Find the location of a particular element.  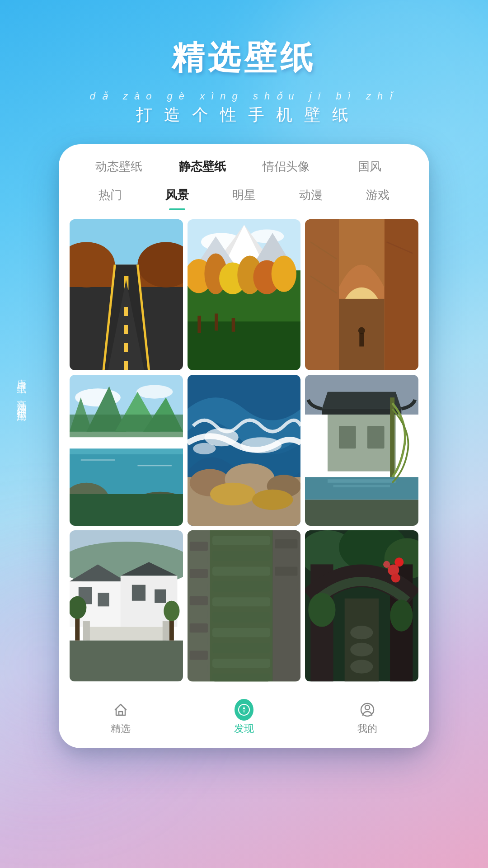

grid-item-mountain-forest is located at coordinates (244, 295).